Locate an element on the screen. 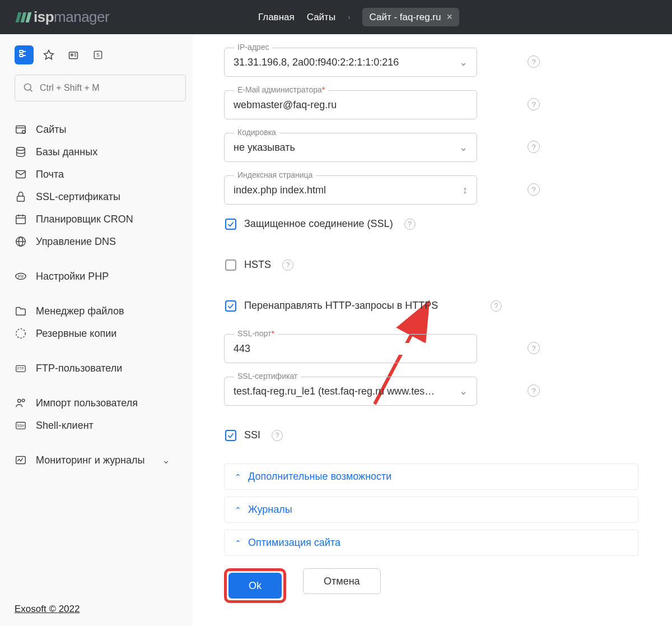 This screenshot has width=672, height=626. sslcert-select: test.faq-reg.ru_le1 (test.faq-reg.ru www… is located at coordinates (351, 391).